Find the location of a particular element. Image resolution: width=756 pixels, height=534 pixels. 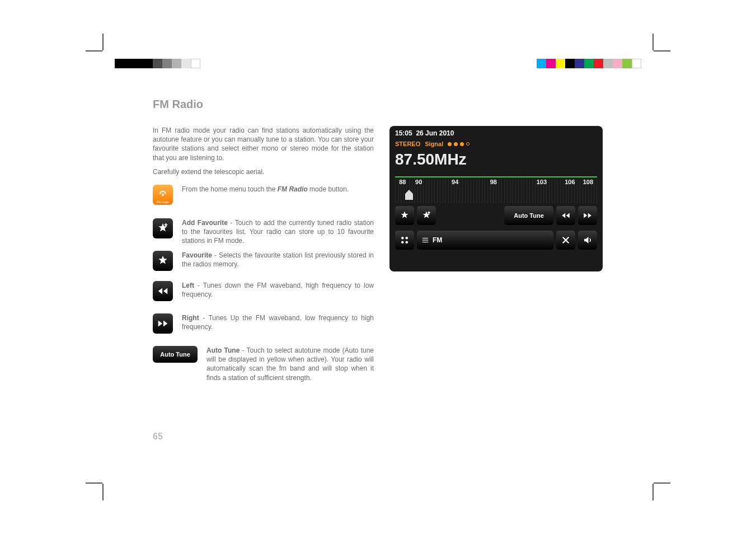

addfav-text: Add Favourite - Touch to add the current… is located at coordinates (278, 232).